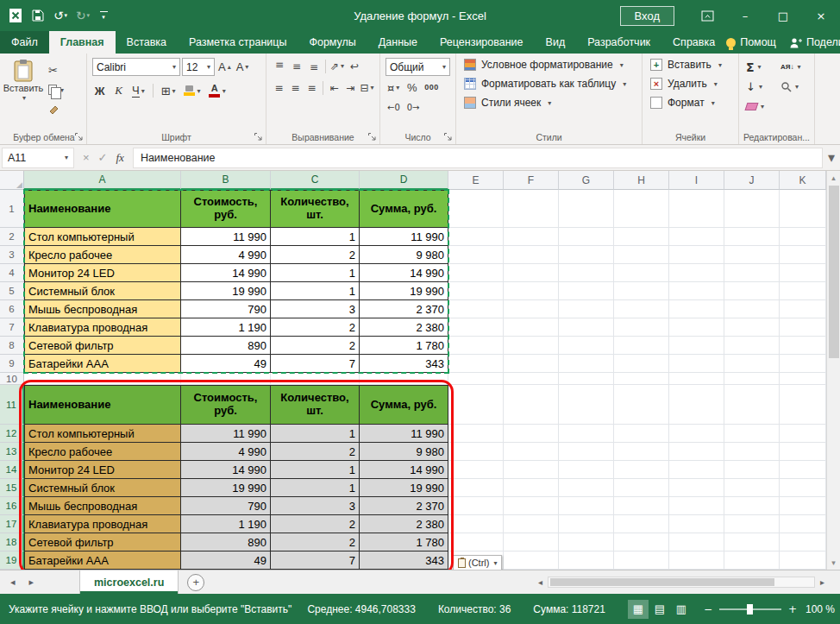 The height and width of the screenshot is (624, 840). Describe the element at coordinates (642, 255) in the screenshot. I see `cell-H3` at that location.